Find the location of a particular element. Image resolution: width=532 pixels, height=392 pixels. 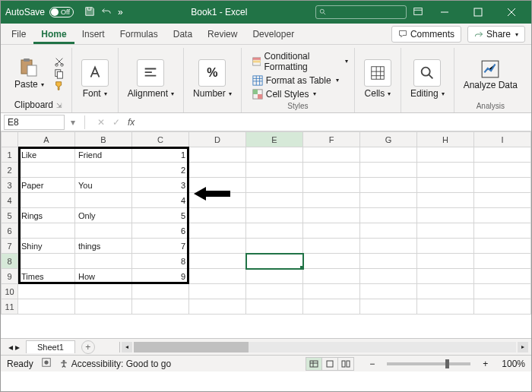

cell: Shiny is located at coordinates (47, 246).